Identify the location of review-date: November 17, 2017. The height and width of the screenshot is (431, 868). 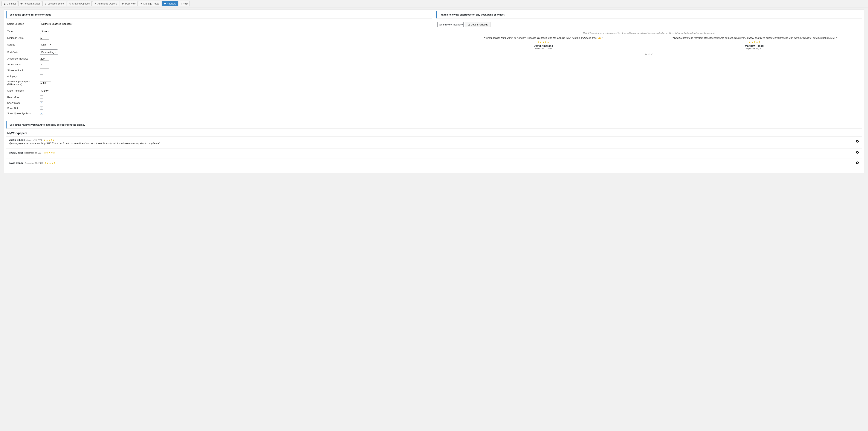
(544, 49).